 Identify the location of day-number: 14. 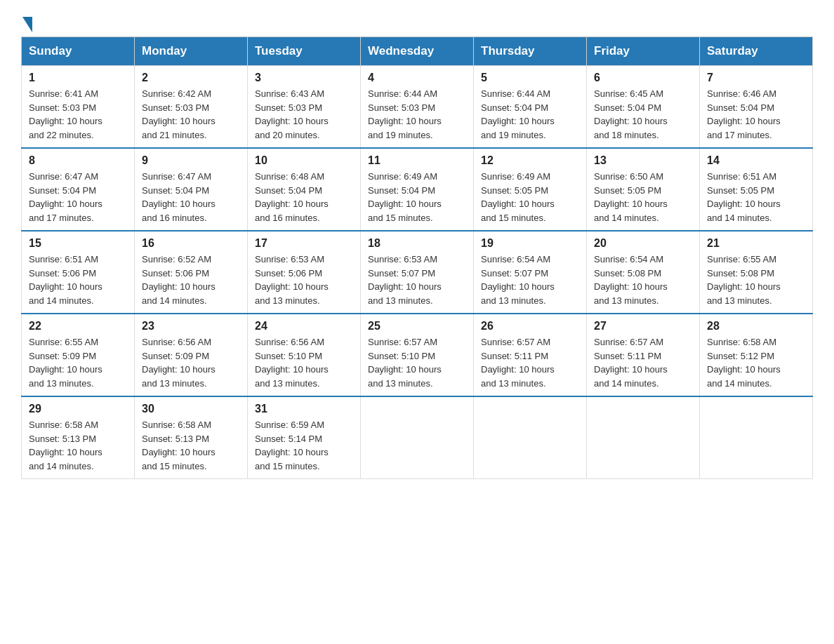
(756, 161).